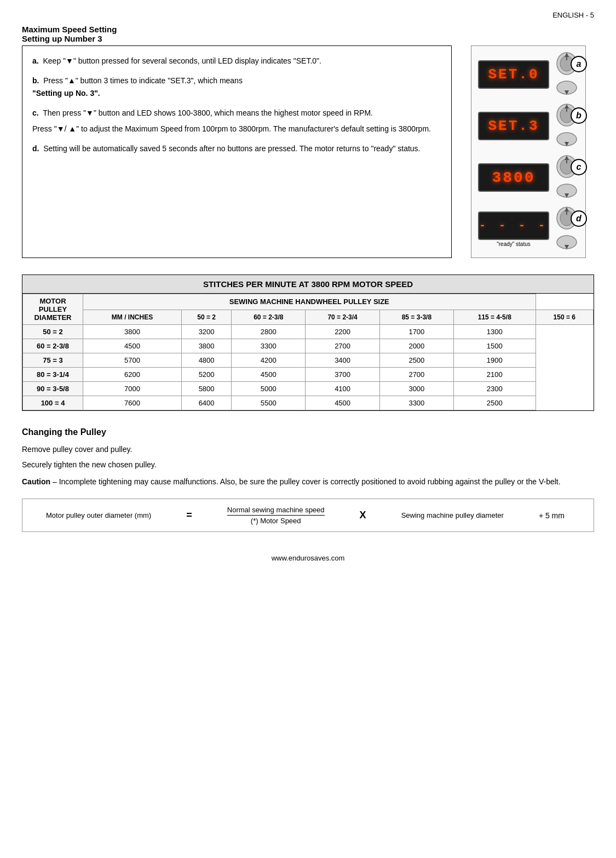 This screenshot has height=858, width=616. Describe the element at coordinates (237, 61) in the screenshot. I see `step-a: a. Keep "▼" button pressed for several s…` at that location.